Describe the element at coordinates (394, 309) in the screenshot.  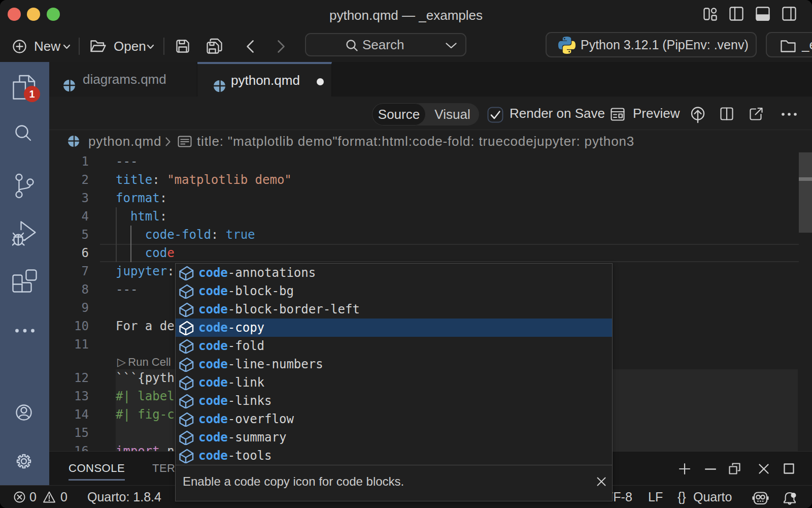
I see `suggest-item-code-block-border-left: code-block-border-left` at that location.